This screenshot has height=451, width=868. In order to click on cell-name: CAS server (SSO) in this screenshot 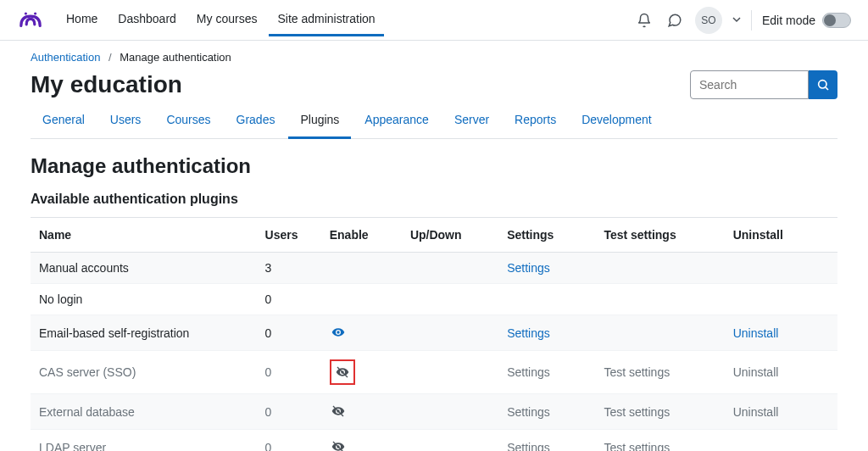, I will do `click(144, 373)`.